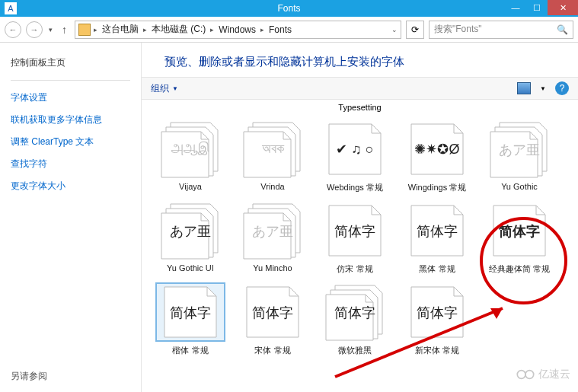 The height and width of the screenshot is (392, 578). I want to click on font-item: ✔ ♫ ○Webdings 常规, so click(355, 157).